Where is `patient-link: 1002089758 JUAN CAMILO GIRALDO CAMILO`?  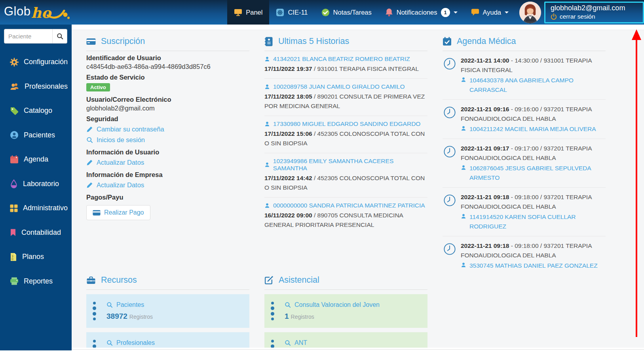
patient-link: 1002089758 JUAN CAMILO GIRALDO CAMILO is located at coordinates (346, 87).